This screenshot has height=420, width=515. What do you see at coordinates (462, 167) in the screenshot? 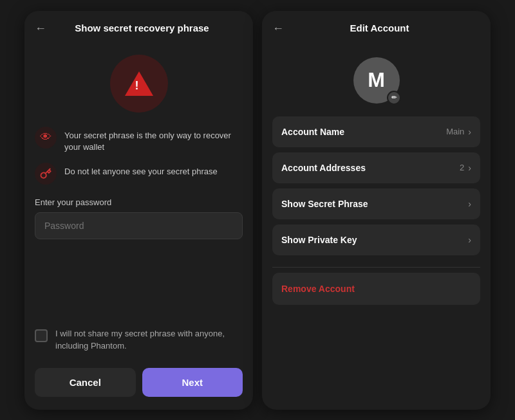
I see `account-addresses-value: 2` at bounding box center [462, 167].